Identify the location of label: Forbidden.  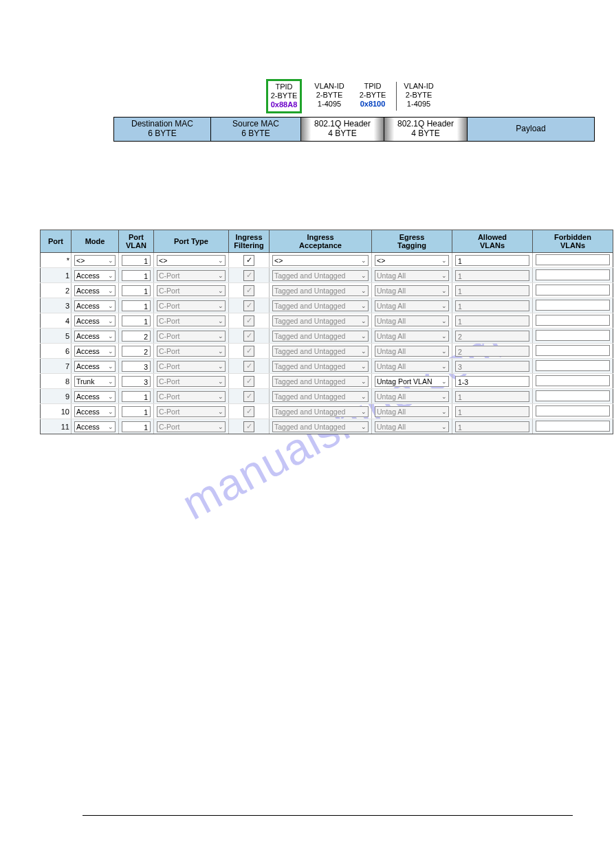
(573, 237).